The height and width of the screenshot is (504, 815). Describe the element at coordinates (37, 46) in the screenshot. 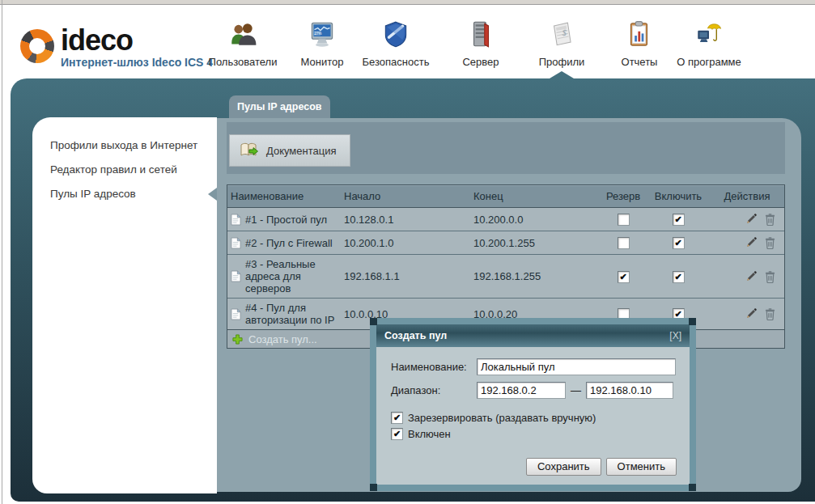

I see `ideco-logo-icon` at that location.